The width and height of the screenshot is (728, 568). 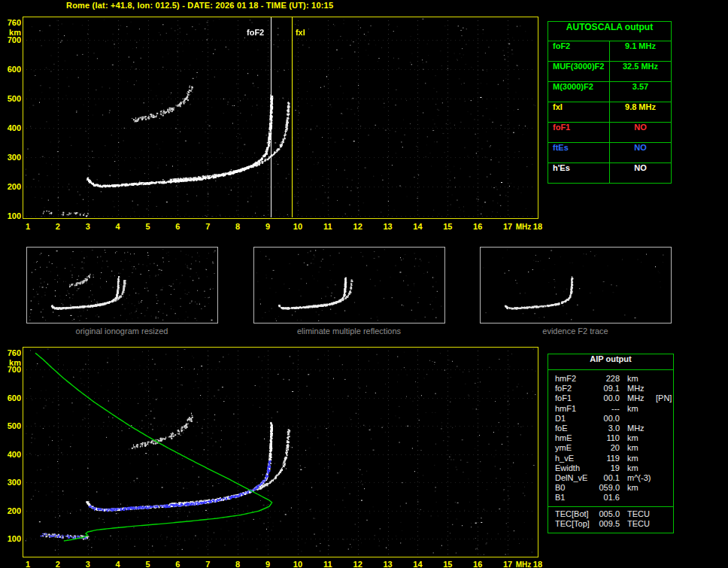 What do you see at coordinates (608, 429) in the screenshot?
I see `aip-value: 3.0` at bounding box center [608, 429].